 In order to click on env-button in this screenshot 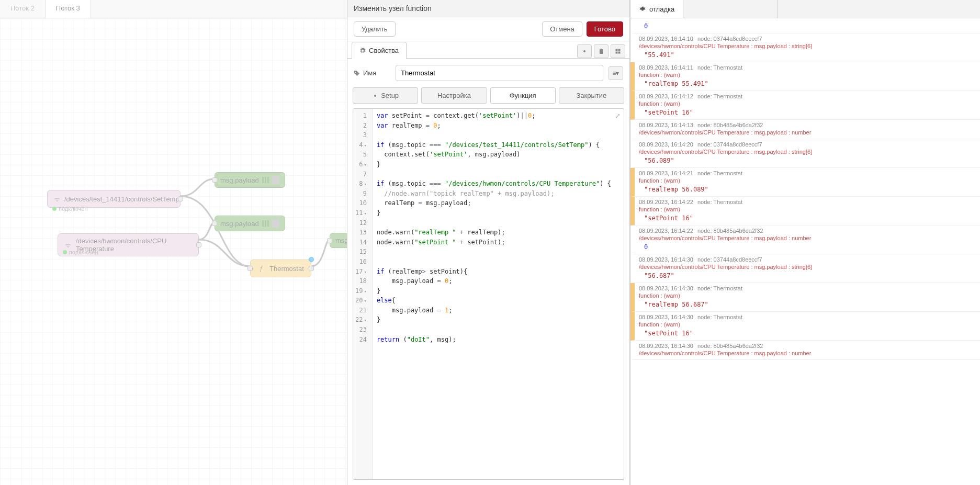, I will do `click(584, 51)`.